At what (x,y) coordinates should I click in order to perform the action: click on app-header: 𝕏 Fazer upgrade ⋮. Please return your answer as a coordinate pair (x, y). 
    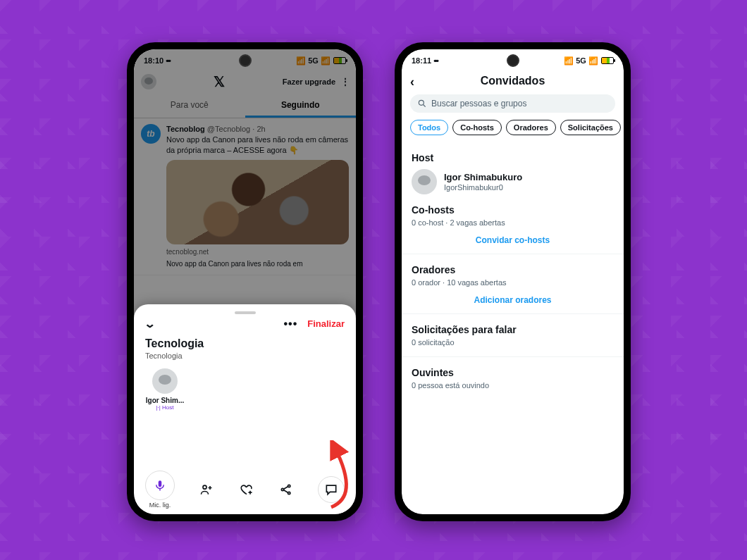
    Looking at the image, I should click on (245, 82).